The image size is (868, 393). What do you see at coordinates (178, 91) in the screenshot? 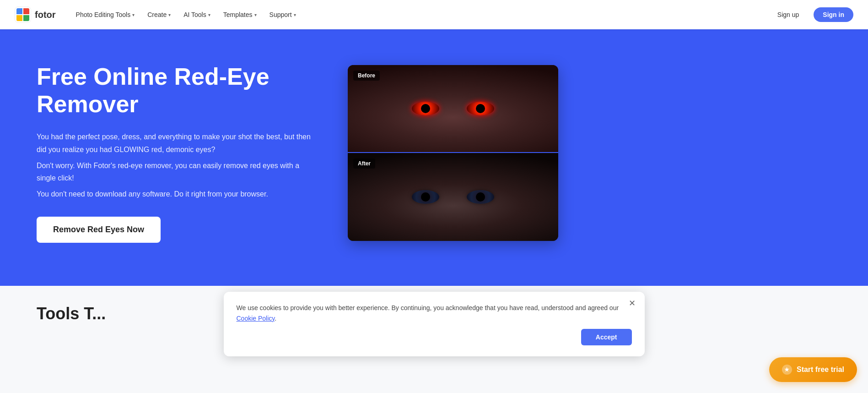
I see `hero-title: Free Online Red-Eye Remover` at bounding box center [178, 91].